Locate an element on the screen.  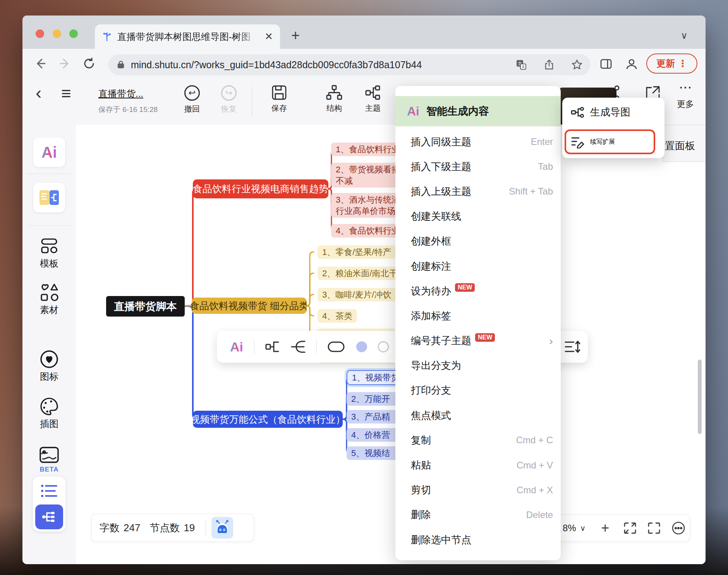
submenu-item-generate-map: 生成导图 is located at coordinates (601, 112).